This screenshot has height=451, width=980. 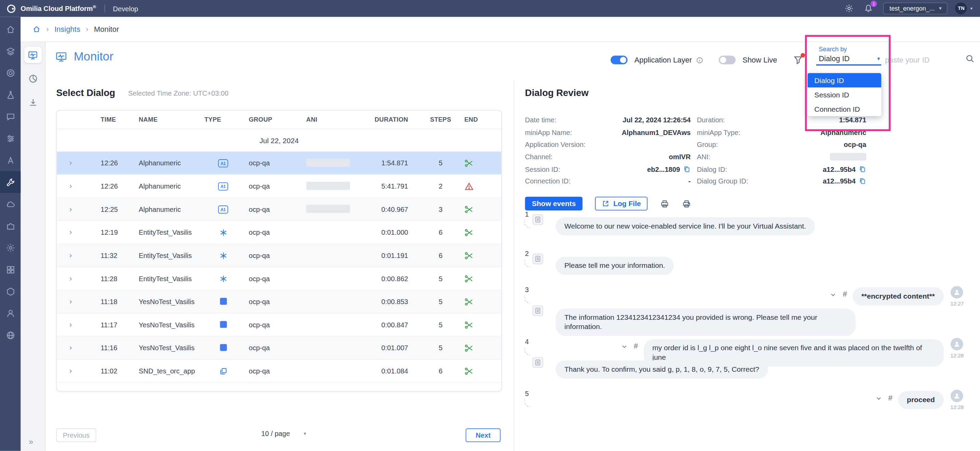 What do you see at coordinates (916, 8) in the screenshot?
I see `tenant-selector: test_energon_... ▾` at bounding box center [916, 8].